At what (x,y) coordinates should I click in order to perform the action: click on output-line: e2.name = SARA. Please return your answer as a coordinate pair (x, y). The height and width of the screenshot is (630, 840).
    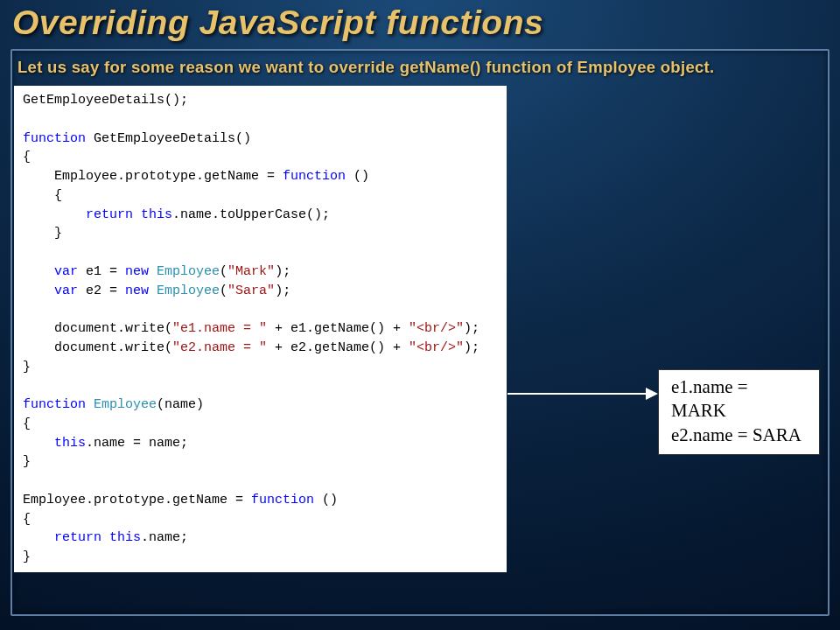
    Looking at the image, I should click on (738, 436).